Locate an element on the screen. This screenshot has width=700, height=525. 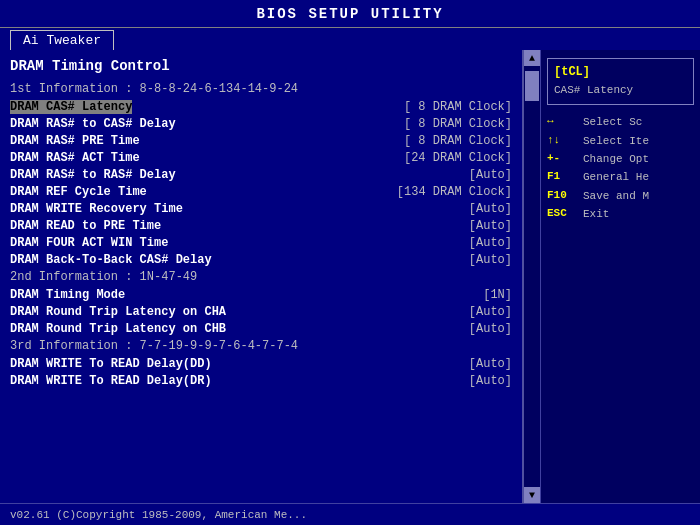
setting-row: DRAM WRITE To READ Delay(DR) [Auto] is located at coordinates (261, 381).